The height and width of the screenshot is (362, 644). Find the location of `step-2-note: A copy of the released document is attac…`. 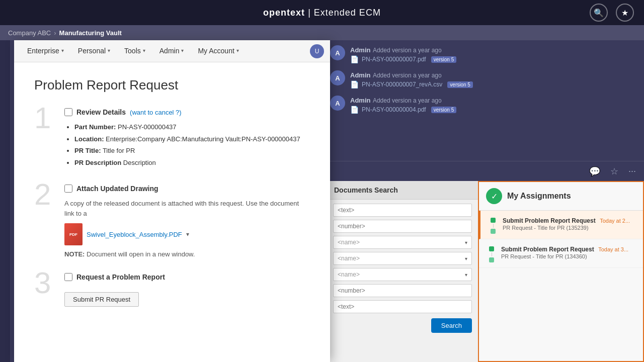

step-2-note: A copy of the released document is attac… is located at coordinates (187, 208).